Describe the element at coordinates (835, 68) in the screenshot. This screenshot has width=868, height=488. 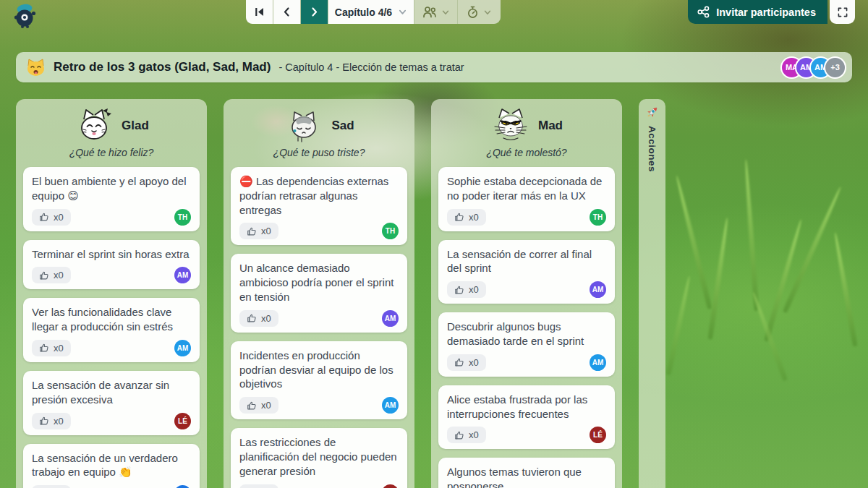
I see `participants-overflow-badge: +3` at that location.